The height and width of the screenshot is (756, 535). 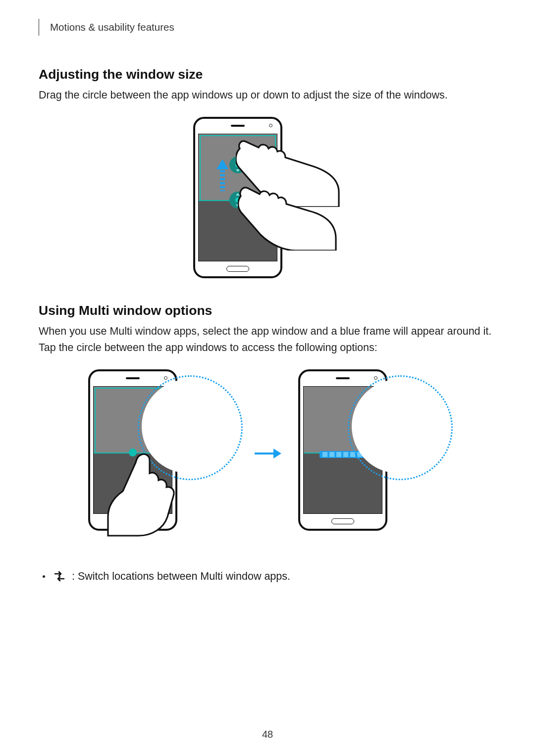 What do you see at coordinates (268, 27) in the screenshot?
I see `running-header: Motions & usability features` at bounding box center [268, 27].